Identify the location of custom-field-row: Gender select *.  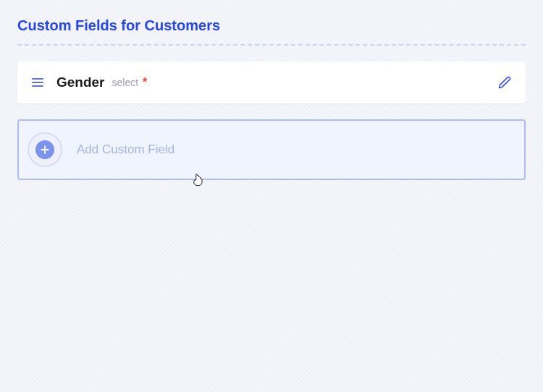
(272, 82).